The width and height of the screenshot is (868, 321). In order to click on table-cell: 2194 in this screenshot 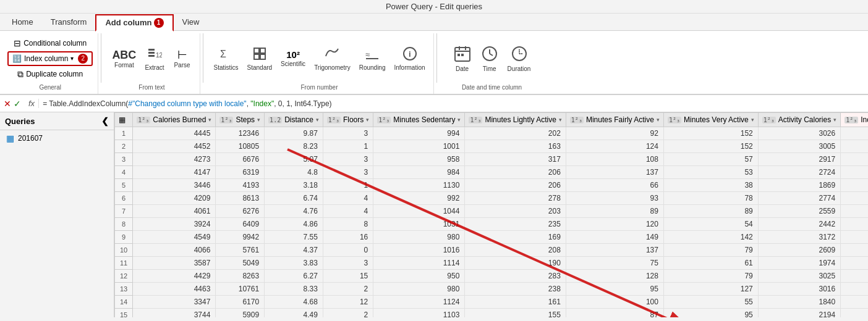, I will do `click(799, 314)`.